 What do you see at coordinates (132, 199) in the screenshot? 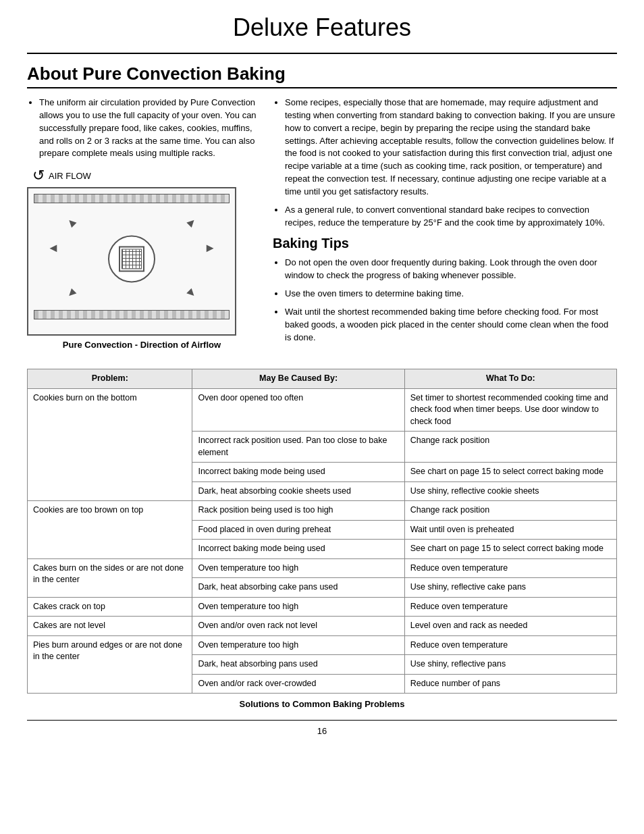
I see `oven-top-bar` at bounding box center [132, 199].